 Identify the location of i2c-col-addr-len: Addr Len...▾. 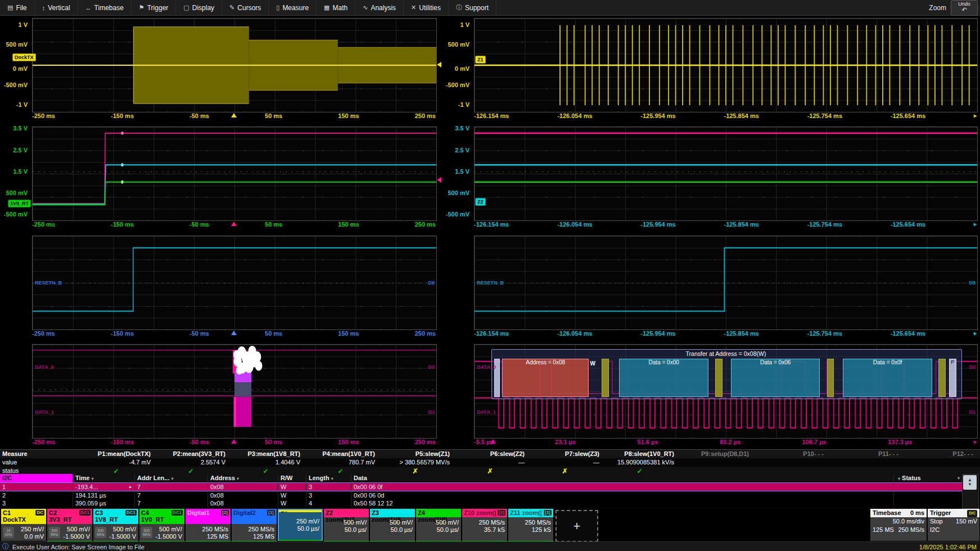
(171, 478).